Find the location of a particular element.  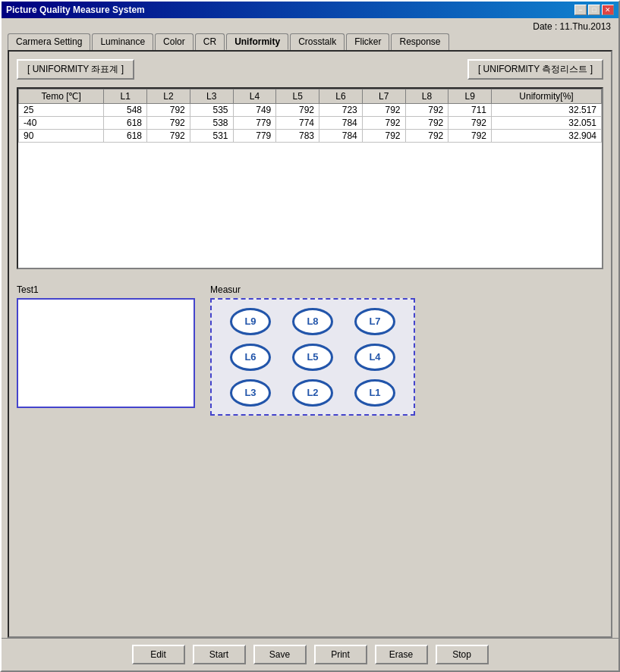

table-cell: 711 is located at coordinates (471, 111).